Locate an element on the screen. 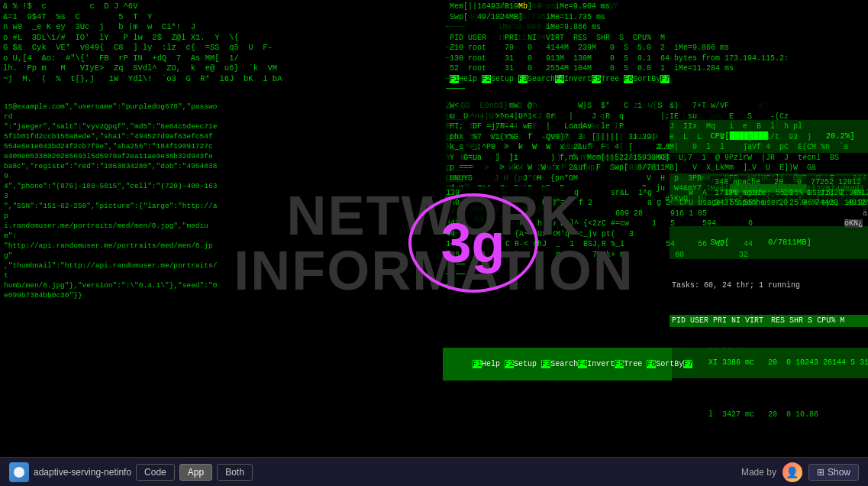  show-label: Show is located at coordinates (839, 472).